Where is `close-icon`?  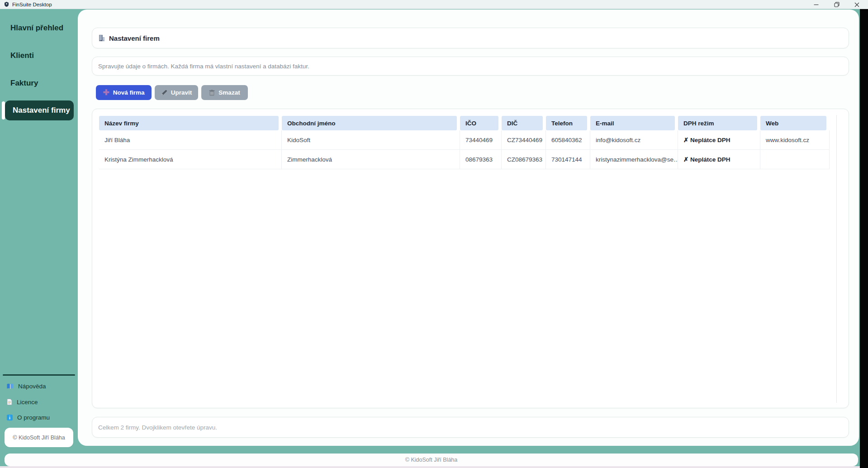
close-icon is located at coordinates (857, 5).